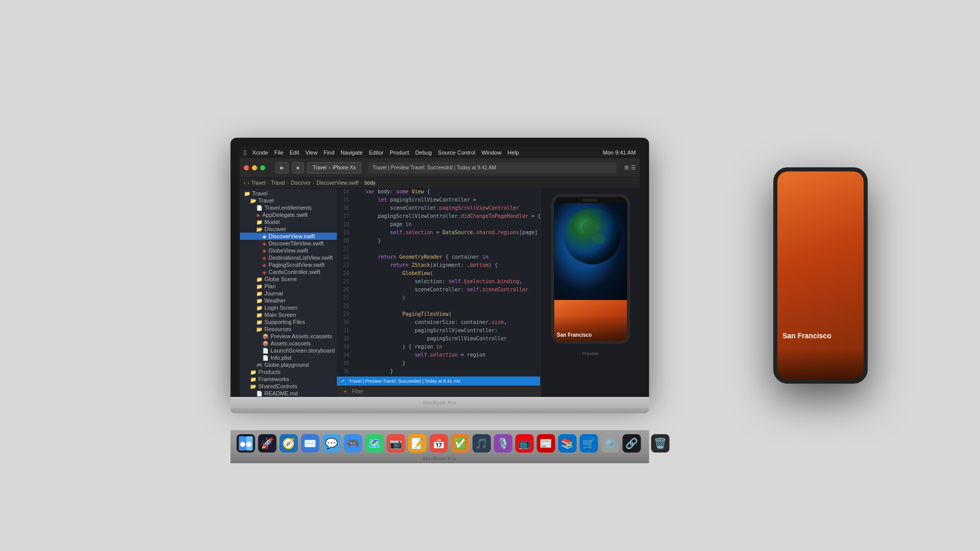 The width and height of the screenshot is (980, 551). Describe the element at coordinates (278, 183) in the screenshot. I see `bc-travel: Travel` at that location.